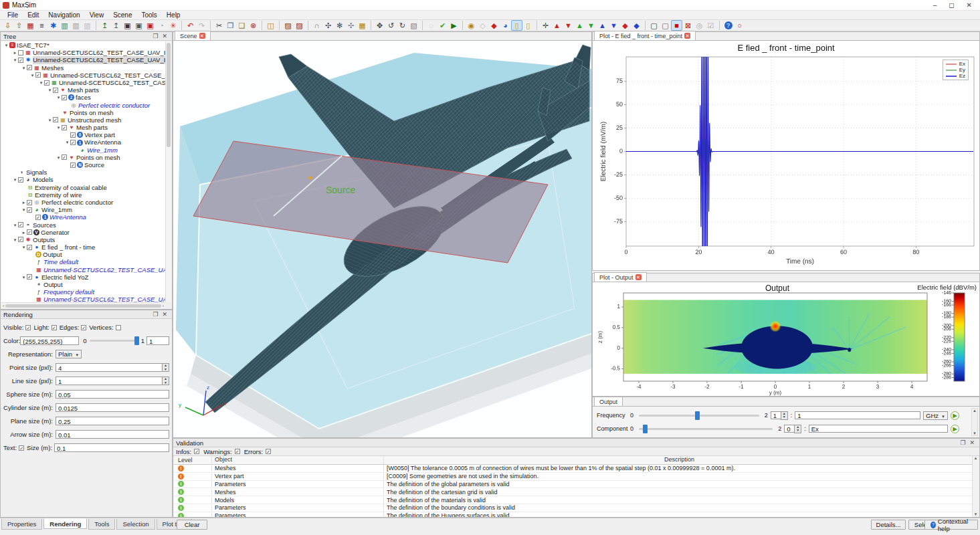 This screenshot has height=535, width=980. Describe the element at coordinates (317, 25) in the screenshot. I see `orbit-tool-icon: ∩` at that location.